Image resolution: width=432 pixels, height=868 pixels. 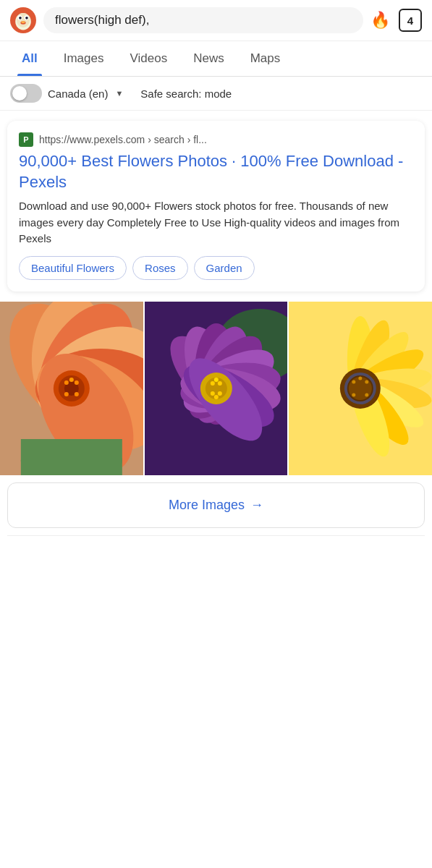 I want to click on image-cell-yellow, so click(x=360, y=388).